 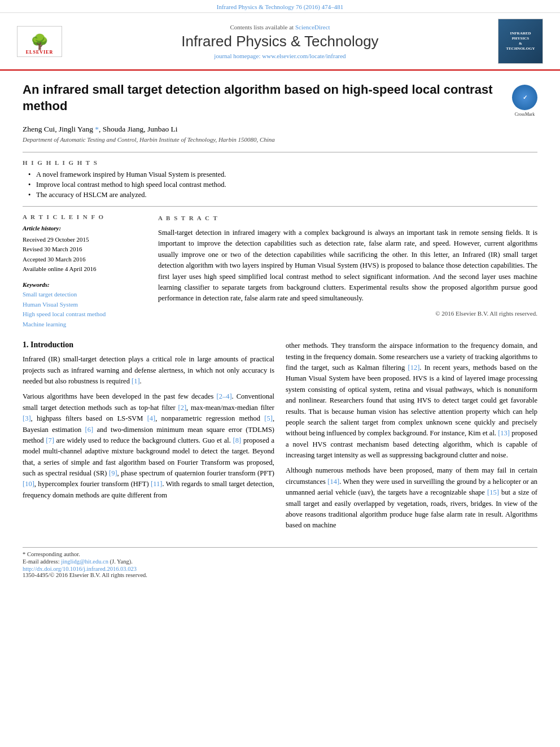 I want to click on journal-reference-text: Infrared Physics & Technology 76 (2016) …, so click(x=280, y=7).